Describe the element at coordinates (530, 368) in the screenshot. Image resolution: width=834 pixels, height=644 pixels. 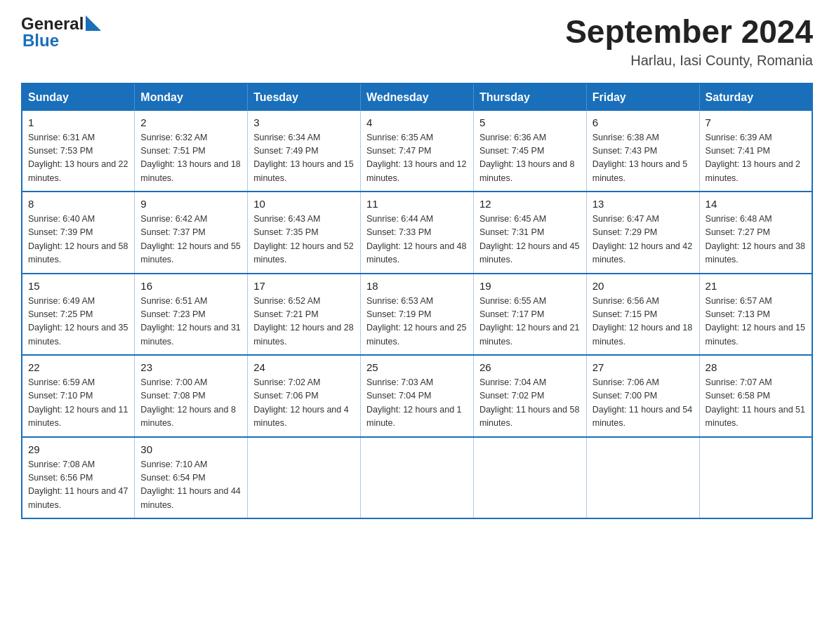
I see `day-number: 26` at that location.